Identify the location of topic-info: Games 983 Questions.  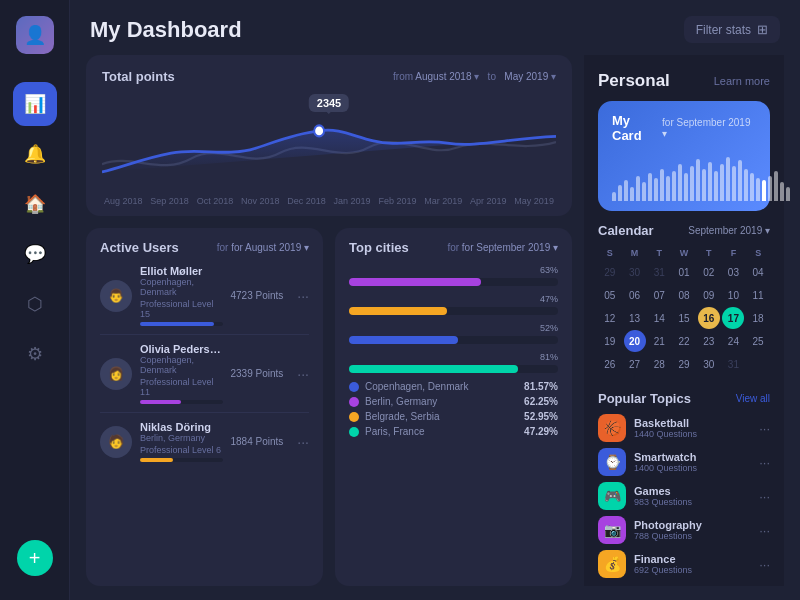
(692, 496).